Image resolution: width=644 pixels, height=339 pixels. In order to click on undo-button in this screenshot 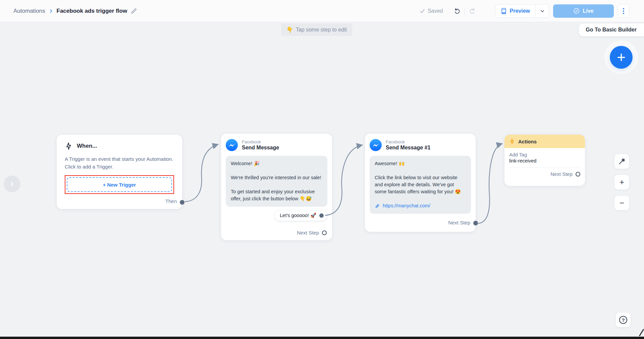, I will do `click(457, 11)`.